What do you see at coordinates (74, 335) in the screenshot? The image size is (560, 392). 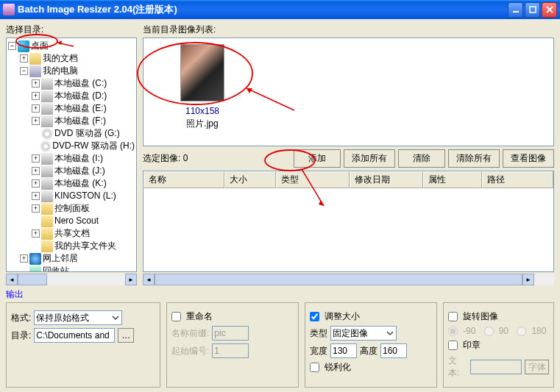 I see `dir-input` at bounding box center [74, 335].